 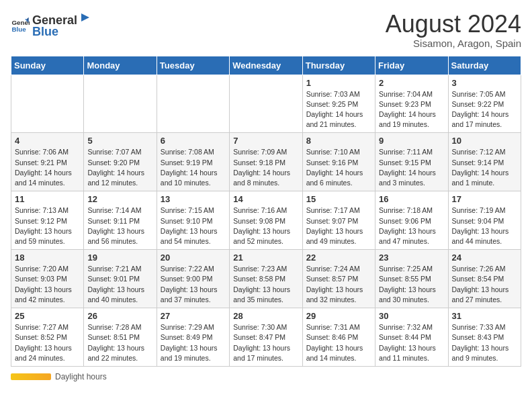 I want to click on day-info: Sunrise: 7:27 AMSunset: 8:52 PMDaylight:…, so click(x=47, y=342).